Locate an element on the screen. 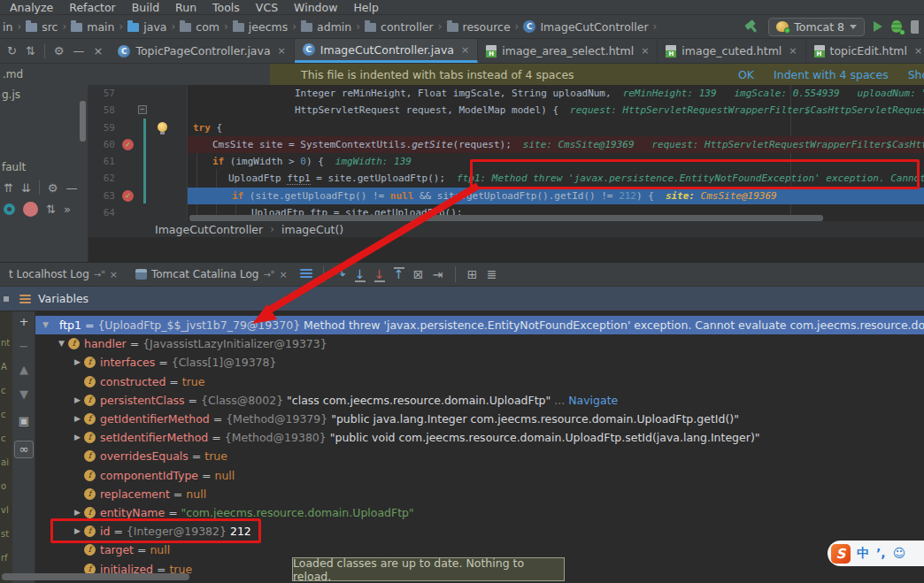 This screenshot has width=924, height=583. banner-action-indent-with-4-spaces: Indent with 4 spaces is located at coordinates (831, 74).